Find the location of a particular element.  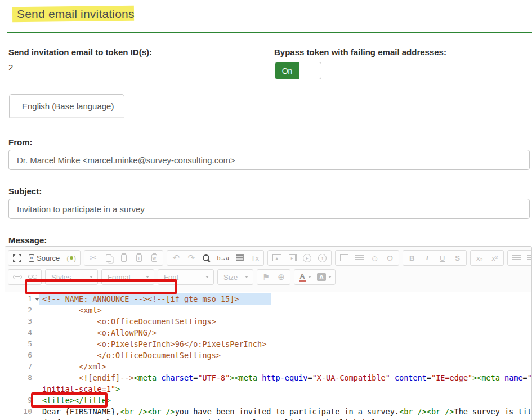

tab-label: English (Base language) is located at coordinates (68, 106).